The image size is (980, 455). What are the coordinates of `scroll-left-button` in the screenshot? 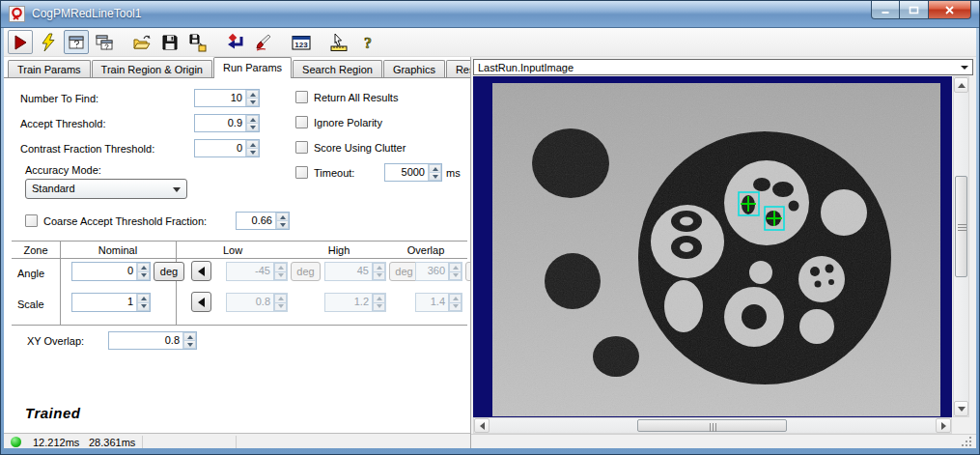 It's located at (482, 425).